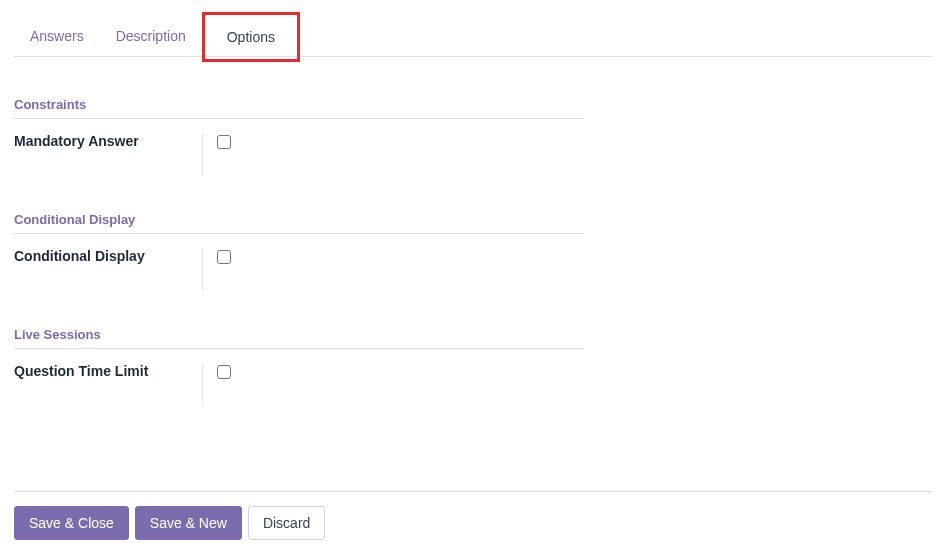  What do you see at coordinates (251, 37) in the screenshot?
I see `tab-options: Options` at bounding box center [251, 37].